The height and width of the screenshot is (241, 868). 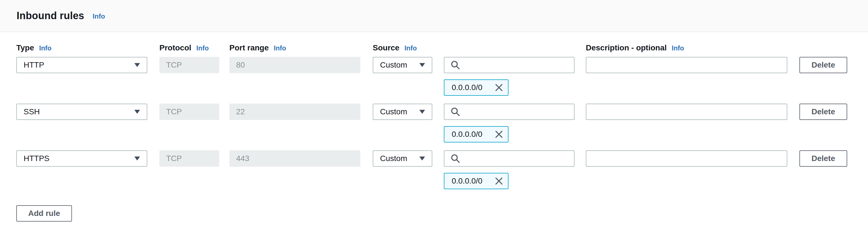 I want to click on description-label: Description - optional, so click(x=626, y=48).